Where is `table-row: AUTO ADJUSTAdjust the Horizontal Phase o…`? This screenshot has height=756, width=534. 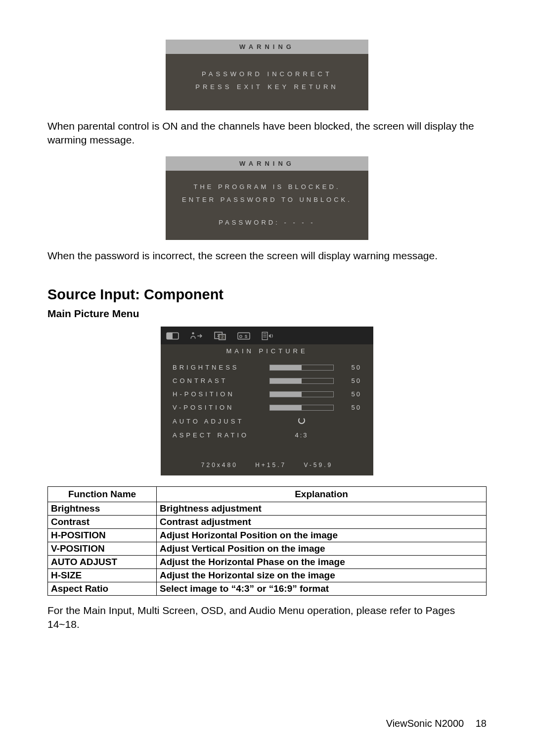
table-row: AUTO ADJUSTAdjust the Horizontal Phase o… is located at coordinates (267, 562).